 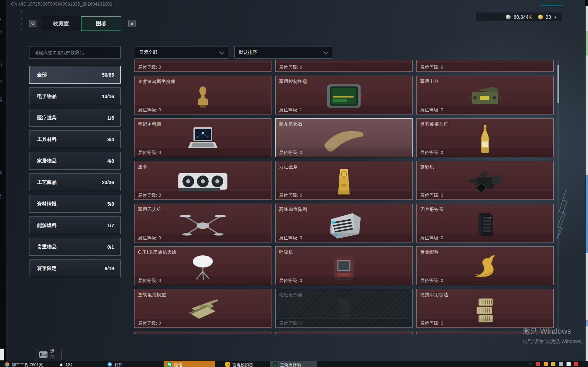 What do you see at coordinates (344, 266) in the screenshot?
I see `collection-tile-14: 呼吸机展位等级: 0` at bounding box center [344, 266].